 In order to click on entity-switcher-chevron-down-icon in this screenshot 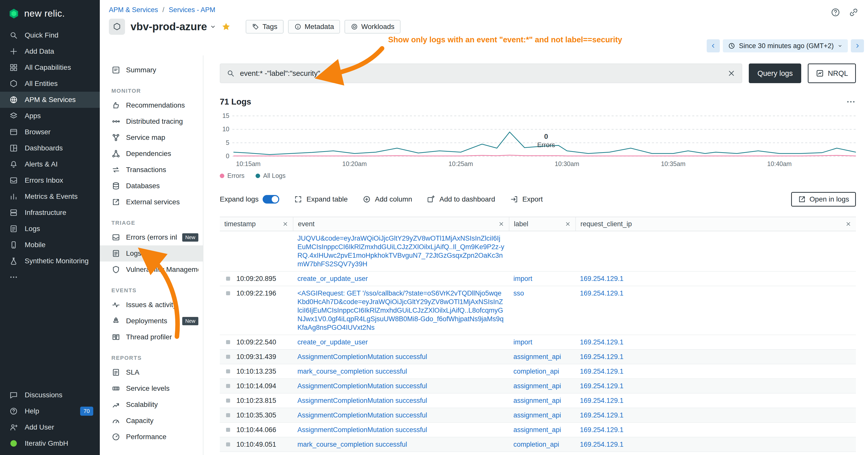, I will do `click(213, 27)`.